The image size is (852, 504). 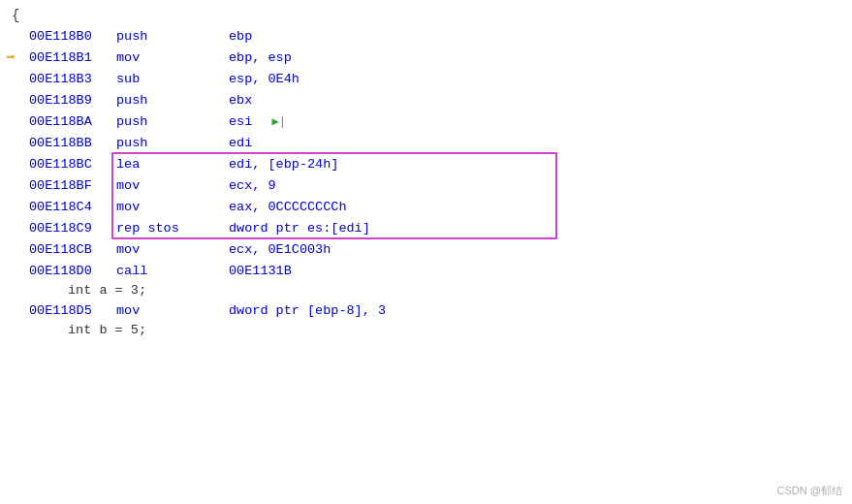 I want to click on operands: esi ▶|, so click(x=529, y=122).